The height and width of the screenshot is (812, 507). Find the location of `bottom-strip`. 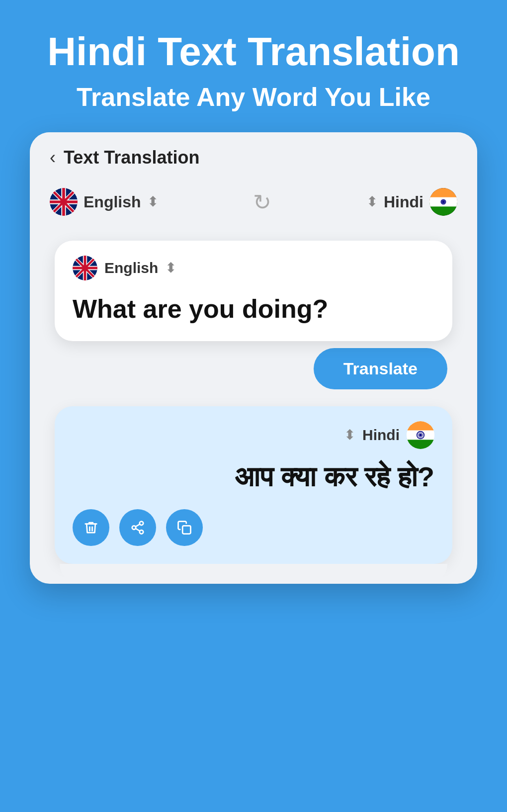

bottom-strip is located at coordinates (254, 574).